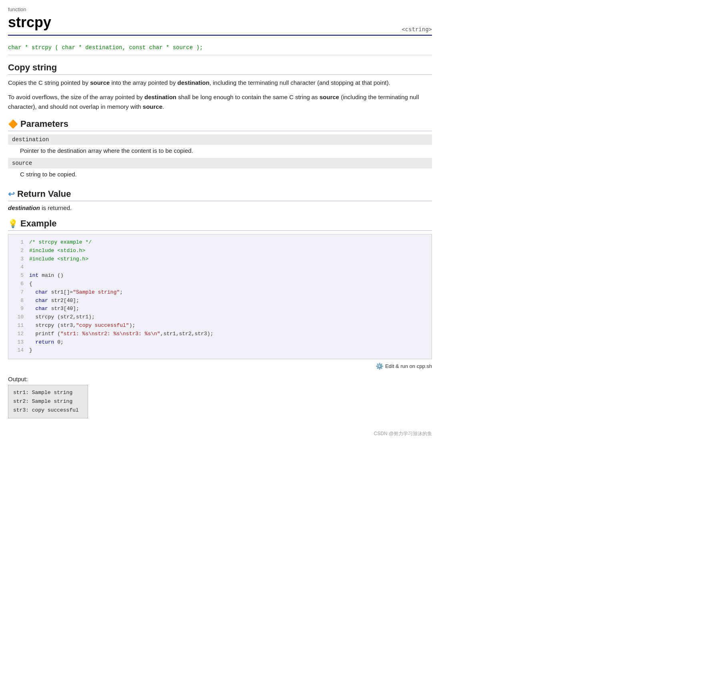 The height and width of the screenshot is (700, 728). I want to click on parameters-icon: 🔶, so click(13, 124).